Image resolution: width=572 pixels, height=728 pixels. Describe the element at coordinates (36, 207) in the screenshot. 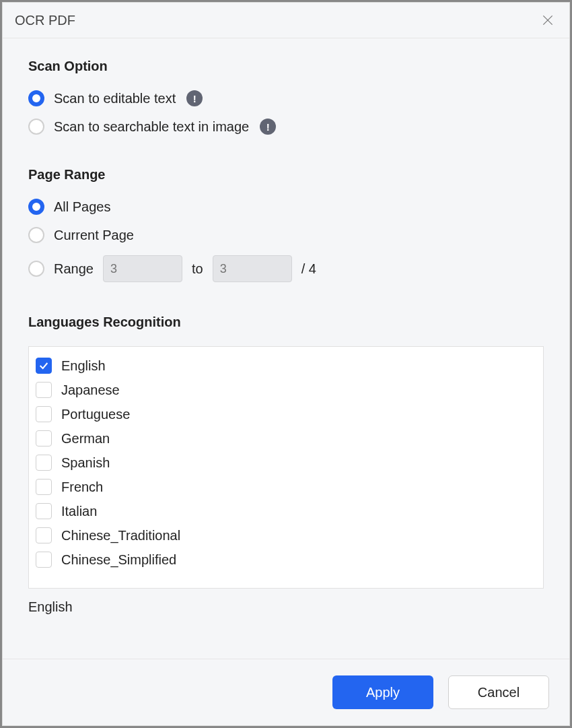

I see `radio-all-pages` at that location.